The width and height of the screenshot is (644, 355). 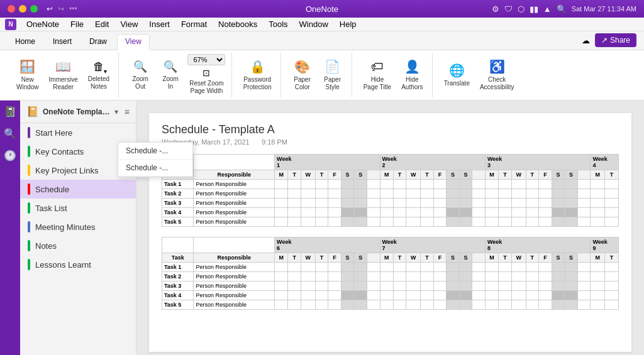 I want to click on menu-window: Window, so click(x=314, y=24).